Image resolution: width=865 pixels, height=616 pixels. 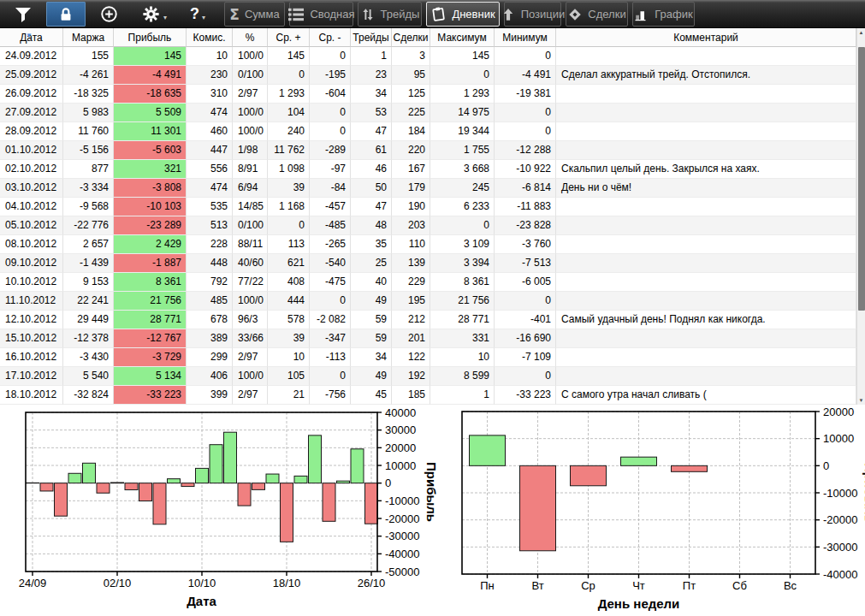 I want to click on cell-pct: 6/94, so click(x=250, y=188).